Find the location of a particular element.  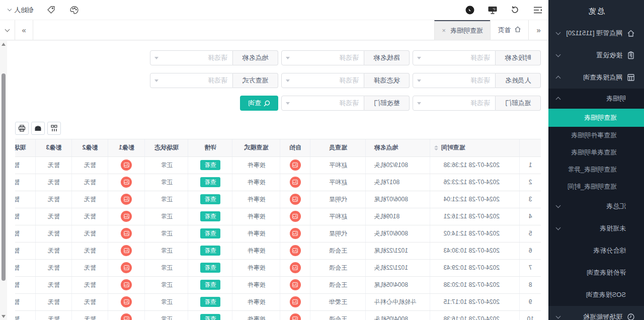

sidebar-item-report-query: 网点报表查询 is located at coordinates (596, 77).